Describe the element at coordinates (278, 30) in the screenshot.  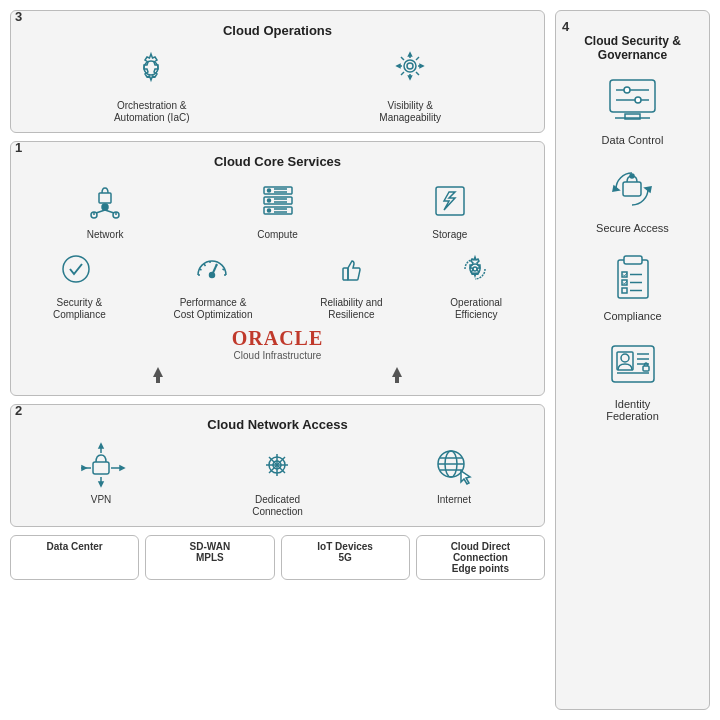
I see `cloud-operations-title: Cloud Operations` at that location.